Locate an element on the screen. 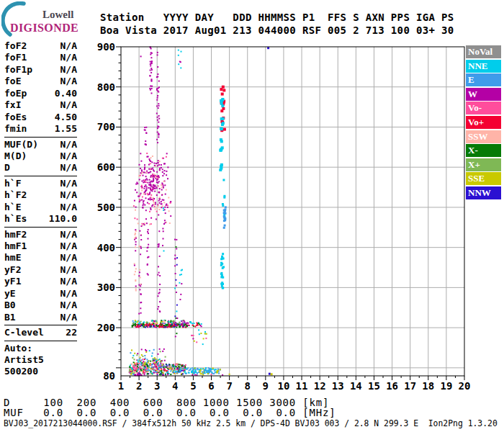 The height and width of the screenshot is (432, 504). readout-row: foEN/A is located at coordinates (40, 81).